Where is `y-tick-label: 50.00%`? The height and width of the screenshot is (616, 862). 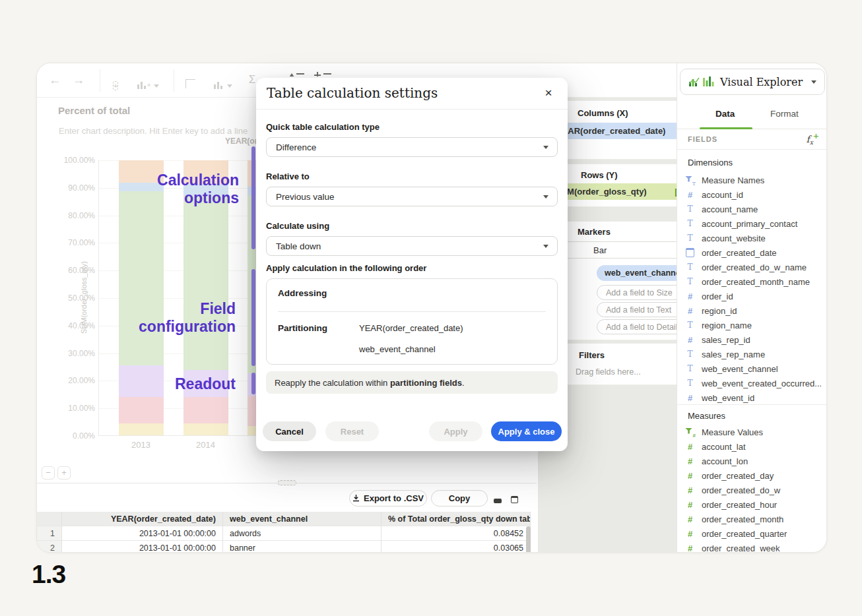
y-tick-label: 50.00% is located at coordinates (71, 298).